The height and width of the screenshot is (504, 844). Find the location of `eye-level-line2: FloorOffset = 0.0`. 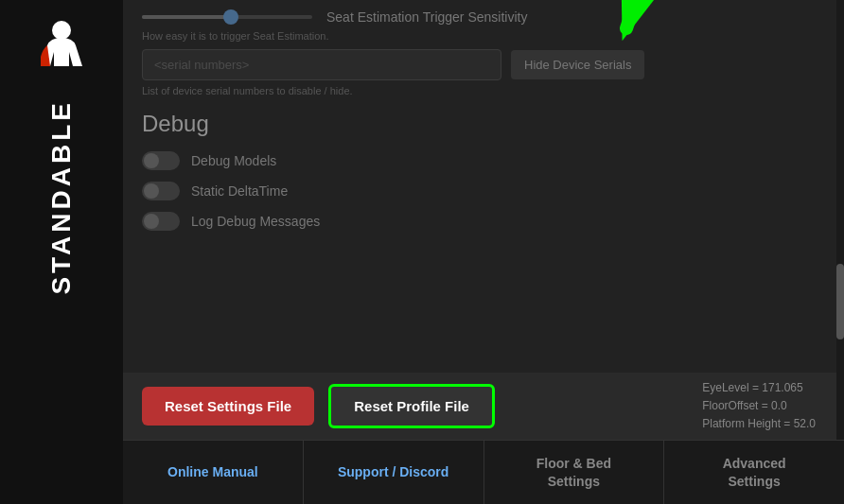

eye-level-line2: FloorOffset = 0.0 is located at coordinates (759, 407).